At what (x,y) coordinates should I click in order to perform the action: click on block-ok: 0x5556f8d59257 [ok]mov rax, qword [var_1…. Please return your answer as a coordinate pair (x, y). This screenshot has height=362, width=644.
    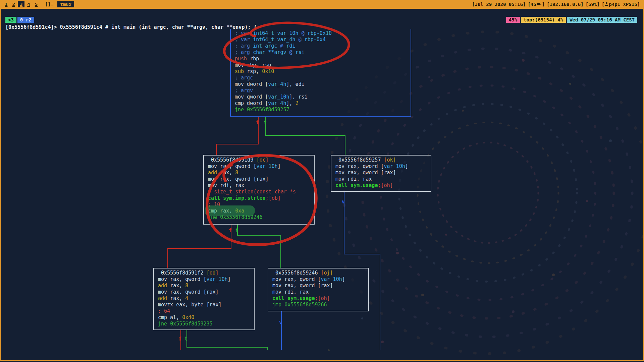
    Looking at the image, I should click on (381, 173).